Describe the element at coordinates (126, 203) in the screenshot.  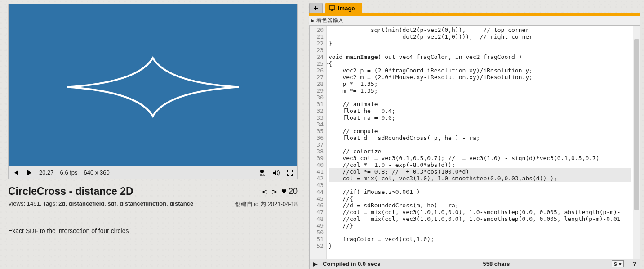
I see `tags-list: 2d, distancefield, sdf, distancefunction…` at that location.